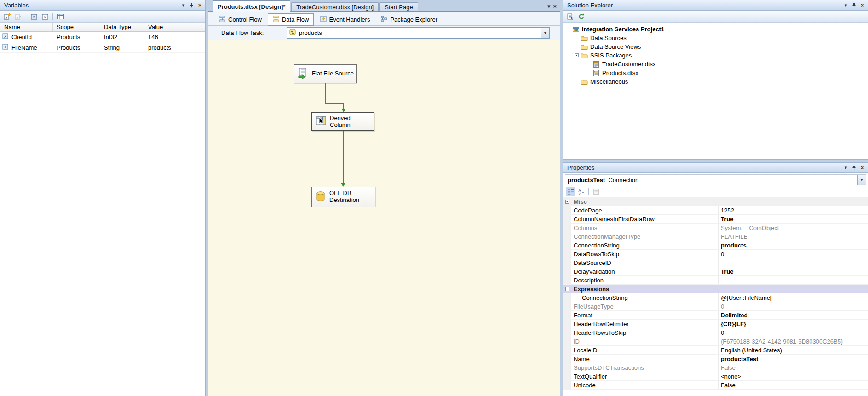  Describe the element at coordinates (175, 27) in the screenshot. I see `column-header-value: Value` at that location.